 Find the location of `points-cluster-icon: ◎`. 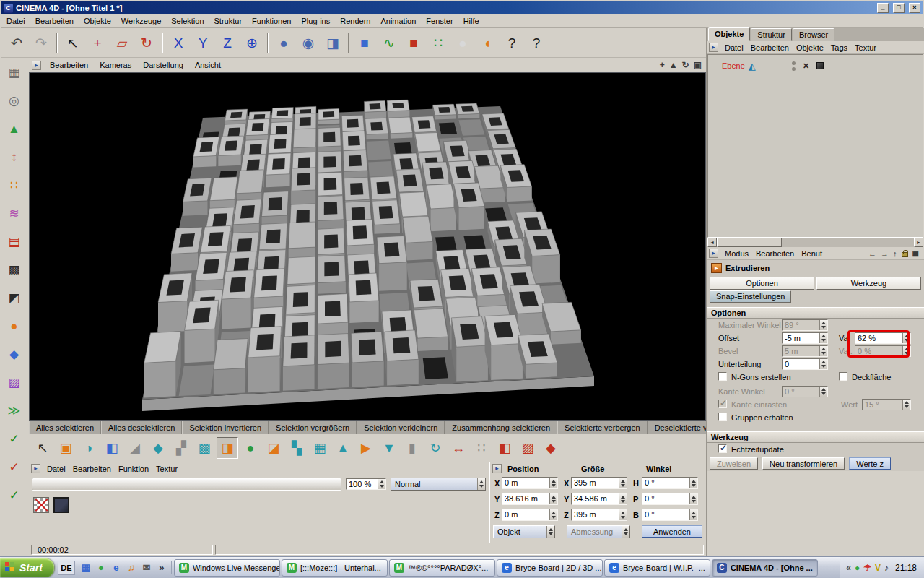

points-cluster-icon: ◎ is located at coordinates (14, 100).